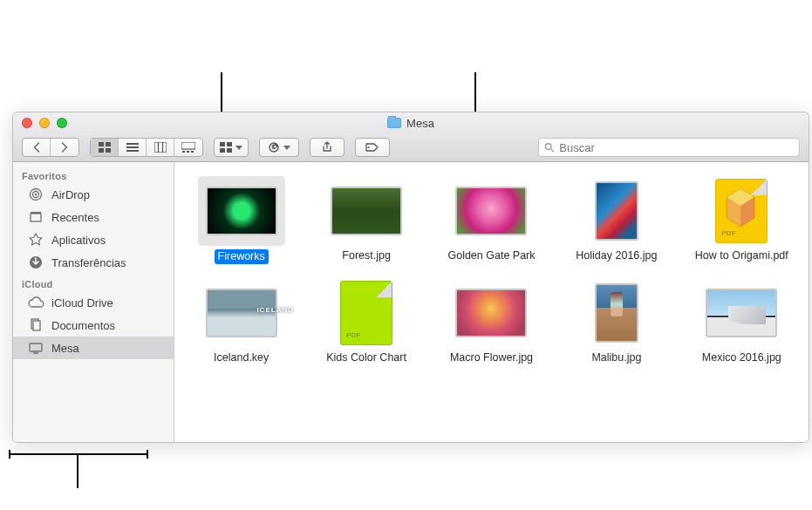 The image size is (812, 510). Describe the element at coordinates (231, 147) in the screenshot. I see `group-by-segment` at that location.